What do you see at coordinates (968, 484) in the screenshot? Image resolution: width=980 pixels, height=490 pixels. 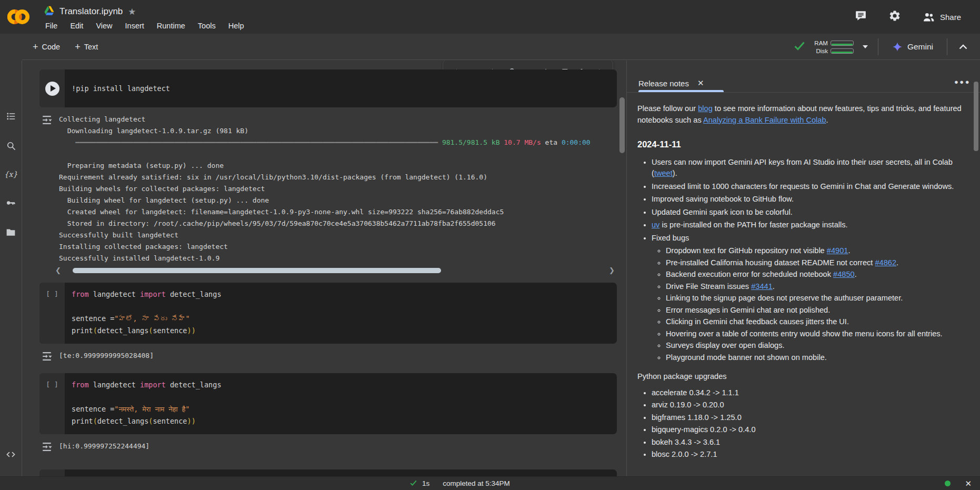 I see `close-statusbar-icon: ✕` at bounding box center [968, 484].